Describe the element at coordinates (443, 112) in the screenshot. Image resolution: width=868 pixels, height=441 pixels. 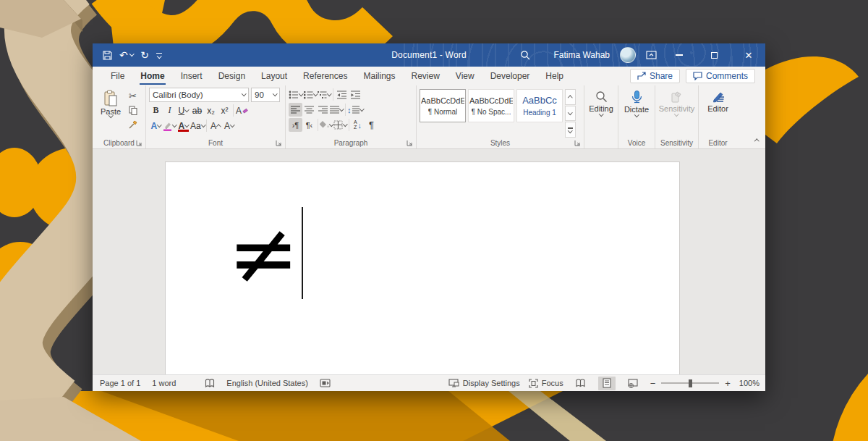
I see `style-normal-label: ¶ Normal` at that location.